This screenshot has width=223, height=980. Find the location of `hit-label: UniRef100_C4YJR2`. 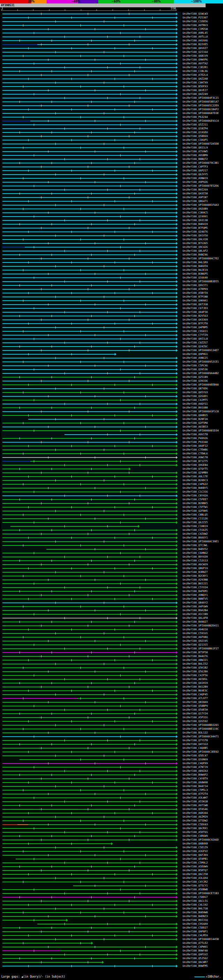

hit-label: UniRef100_C4YJR2 is located at coordinates (195, 882).